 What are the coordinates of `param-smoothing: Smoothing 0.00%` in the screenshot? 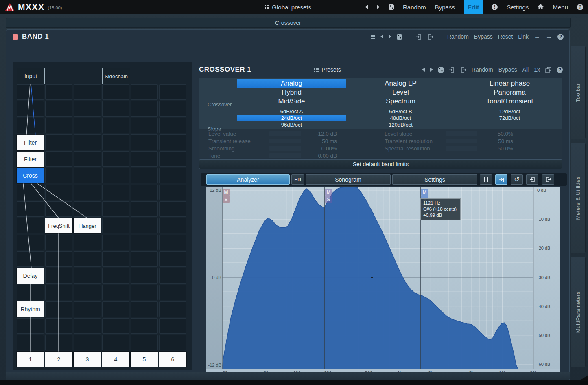 It's located at (273, 148).